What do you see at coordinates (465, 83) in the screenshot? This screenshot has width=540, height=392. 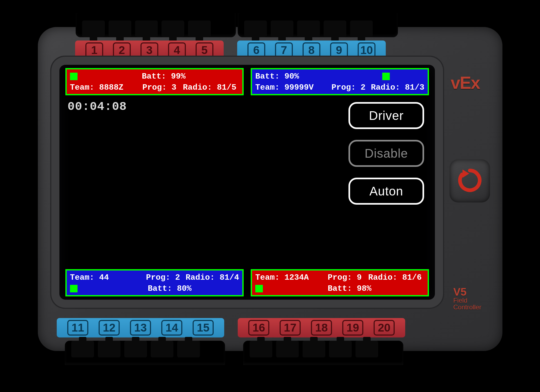 I see `vex-logo: vEx` at bounding box center [465, 83].